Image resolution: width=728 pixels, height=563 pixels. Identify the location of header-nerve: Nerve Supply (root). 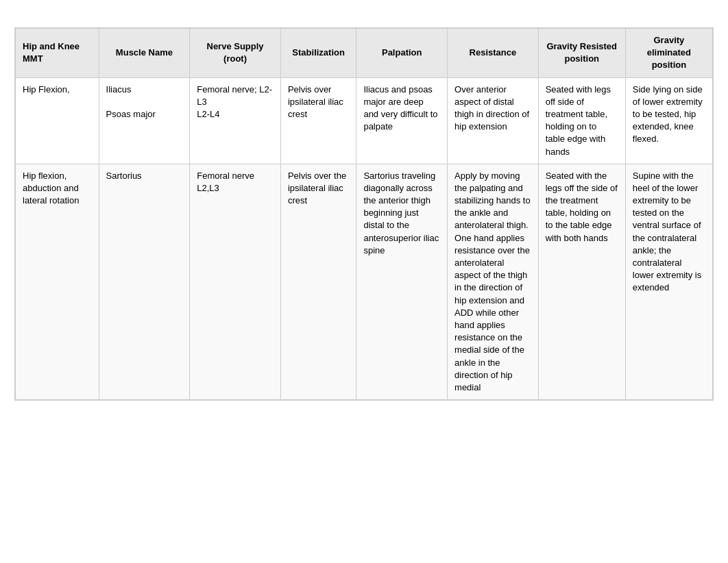
(236, 53).